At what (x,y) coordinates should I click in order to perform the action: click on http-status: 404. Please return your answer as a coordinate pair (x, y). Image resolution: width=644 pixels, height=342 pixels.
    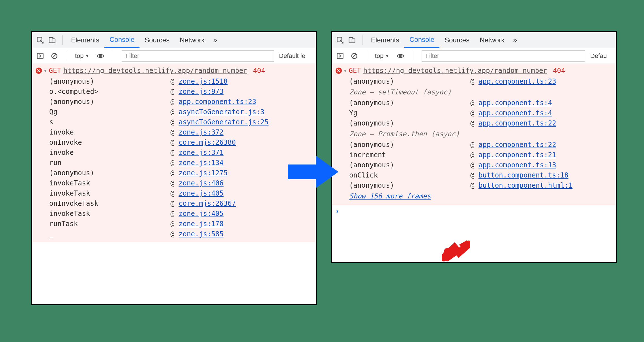
    Looking at the image, I should click on (259, 71).